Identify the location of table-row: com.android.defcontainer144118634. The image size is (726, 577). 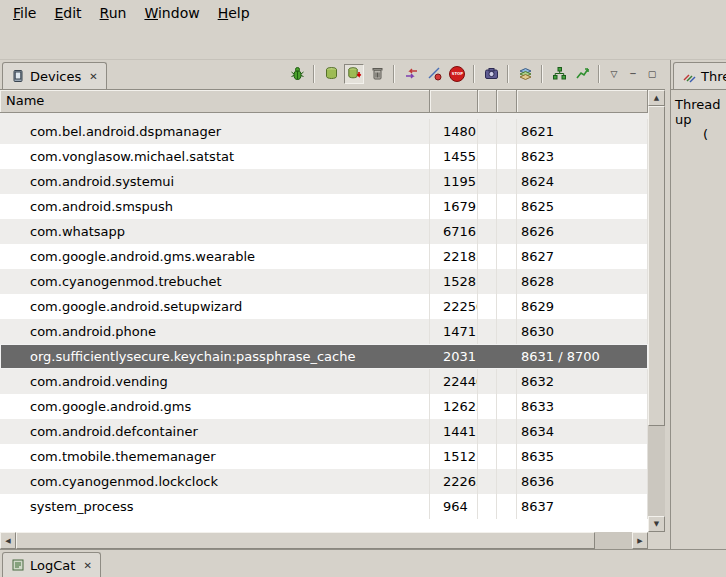
(324, 432).